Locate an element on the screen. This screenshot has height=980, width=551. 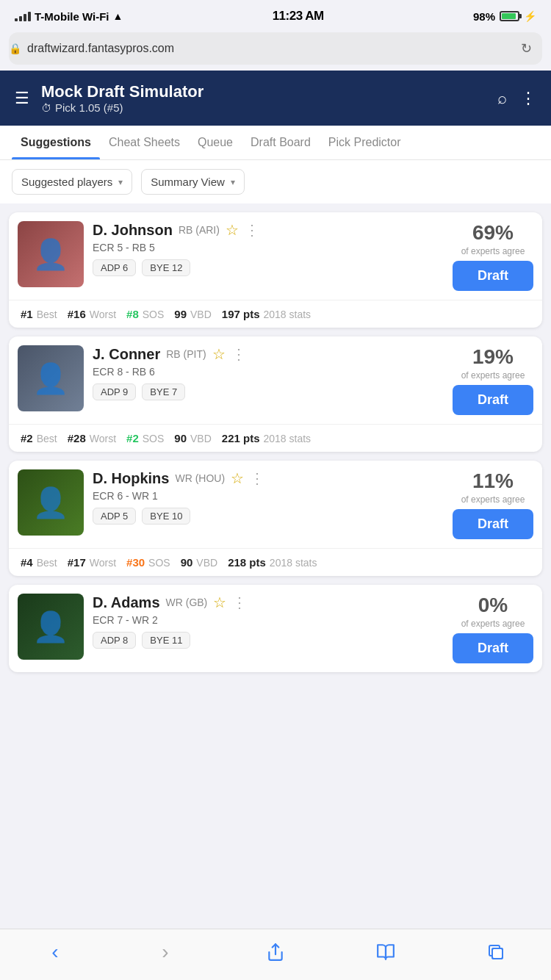
header-title-group: Mock Draft Simulator ⏱ Pick 1.05 (#5) is located at coordinates (122, 98).